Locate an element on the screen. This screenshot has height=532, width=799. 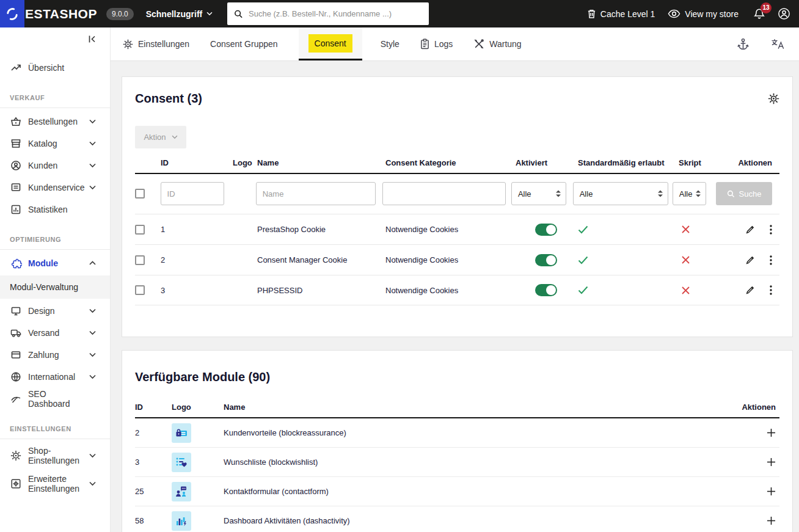
module-row-contactform: 25 Kontaktformular (contactform) is located at coordinates (457, 492).